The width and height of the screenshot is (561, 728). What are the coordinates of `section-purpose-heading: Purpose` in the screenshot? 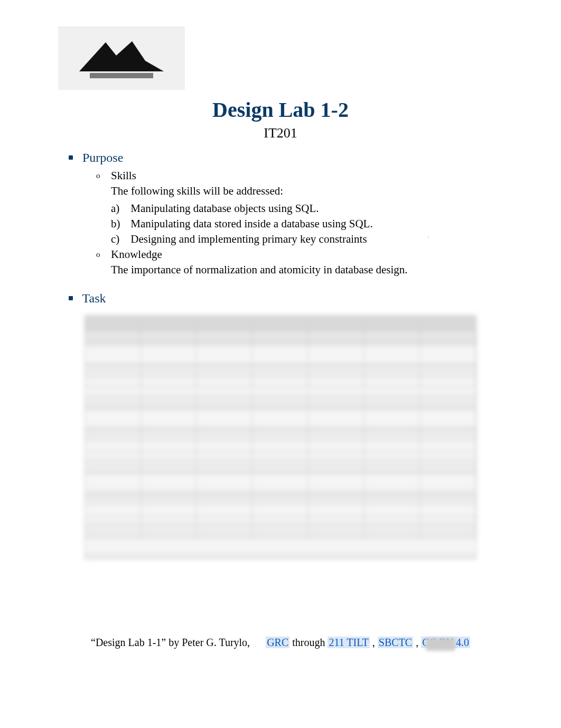 It's located at (294, 158).